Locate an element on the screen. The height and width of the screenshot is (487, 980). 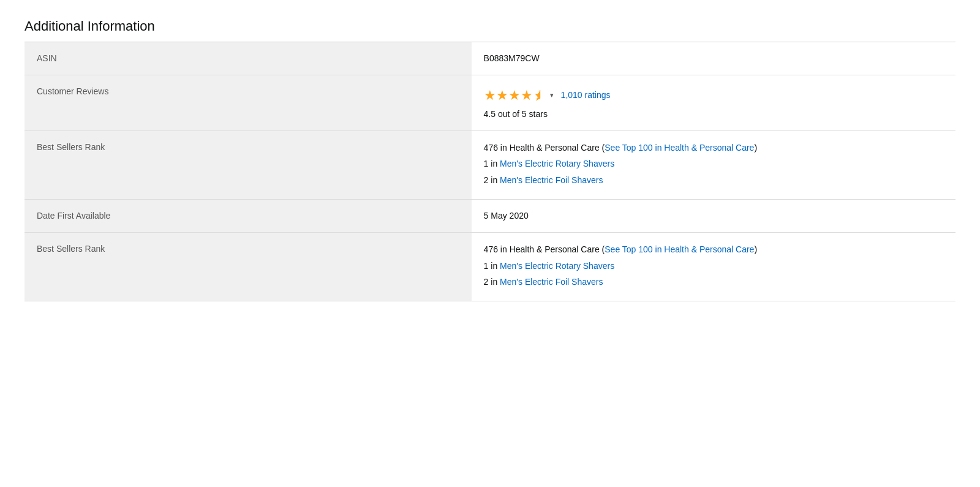
table-row: Customer Reviews★★★★⯨▾1,010 ratings4.5 o… is located at coordinates (490, 103).